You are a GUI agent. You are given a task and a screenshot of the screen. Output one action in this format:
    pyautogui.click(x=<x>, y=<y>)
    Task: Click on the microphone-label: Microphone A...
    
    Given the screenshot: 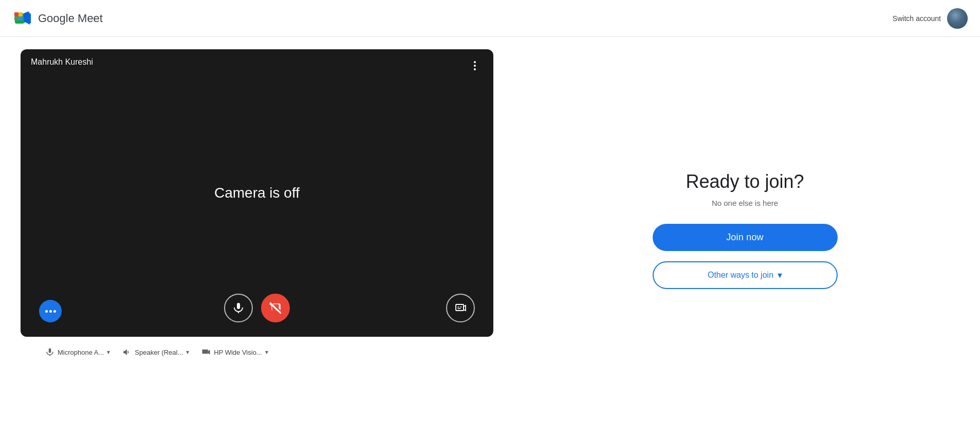 What is the action you would take?
    pyautogui.click(x=81, y=352)
    